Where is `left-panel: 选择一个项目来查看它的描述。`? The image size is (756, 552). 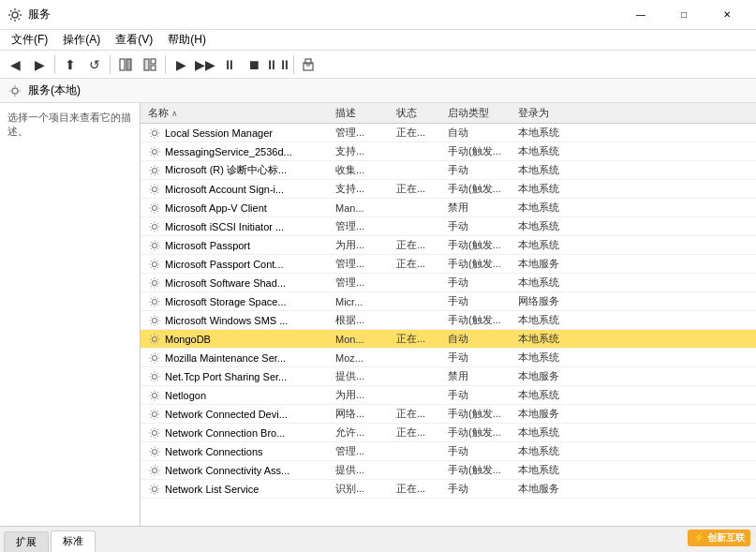 left-panel: 选择一个项目来查看它的描述。 is located at coordinates (70, 315).